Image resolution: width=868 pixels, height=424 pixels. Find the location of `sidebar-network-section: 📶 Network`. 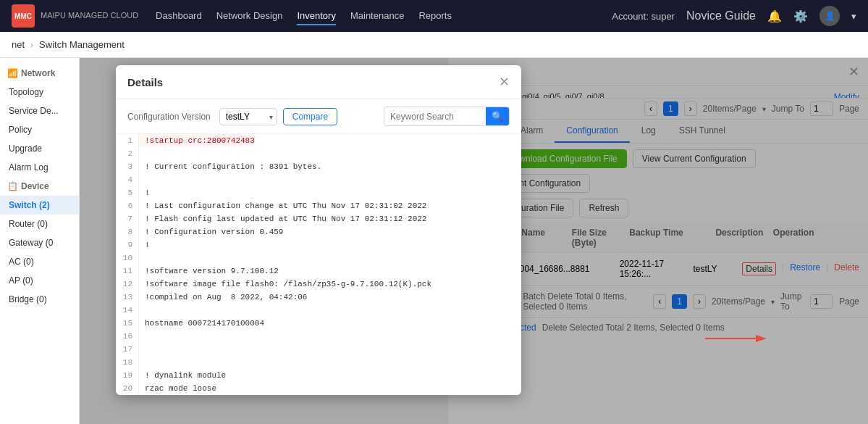

sidebar-network-section: 📶 Network is located at coordinates (39, 73).